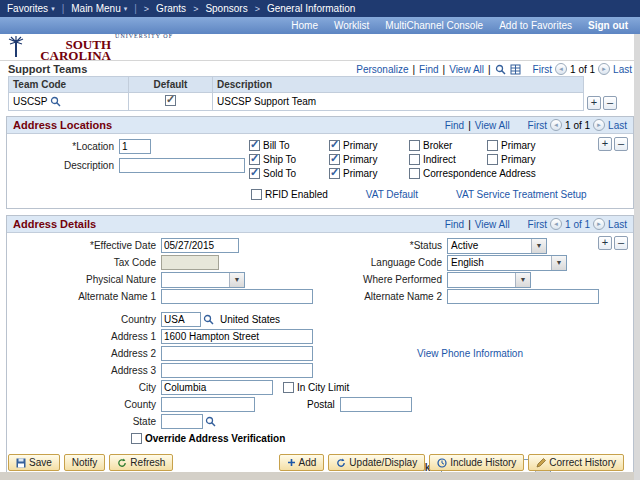 This screenshot has height=480, width=640. I want to click on delete-location-button: –, so click(621, 144).